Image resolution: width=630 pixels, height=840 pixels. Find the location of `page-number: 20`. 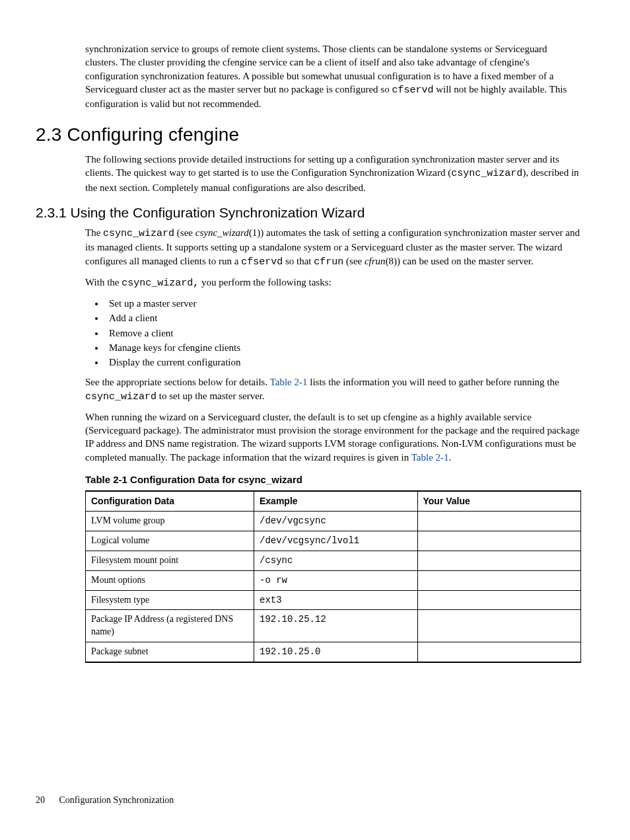

page-number: 20 is located at coordinates (40, 800).